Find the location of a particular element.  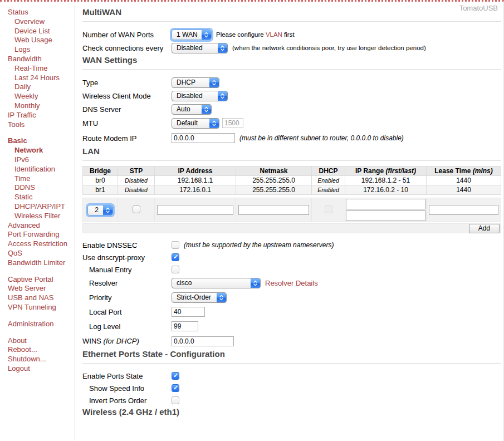

sidebar-item-reboot: Reboot... is located at coordinates (41, 350).